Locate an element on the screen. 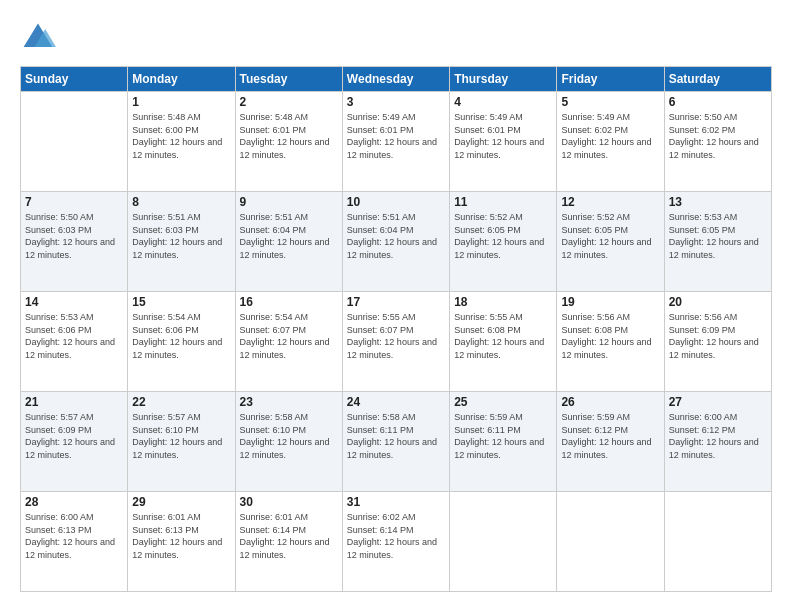 The height and width of the screenshot is (612, 792). day-info: Sunrise: 5:53 AMSunset: 6:06 PMDaylight:… is located at coordinates (70, 336).